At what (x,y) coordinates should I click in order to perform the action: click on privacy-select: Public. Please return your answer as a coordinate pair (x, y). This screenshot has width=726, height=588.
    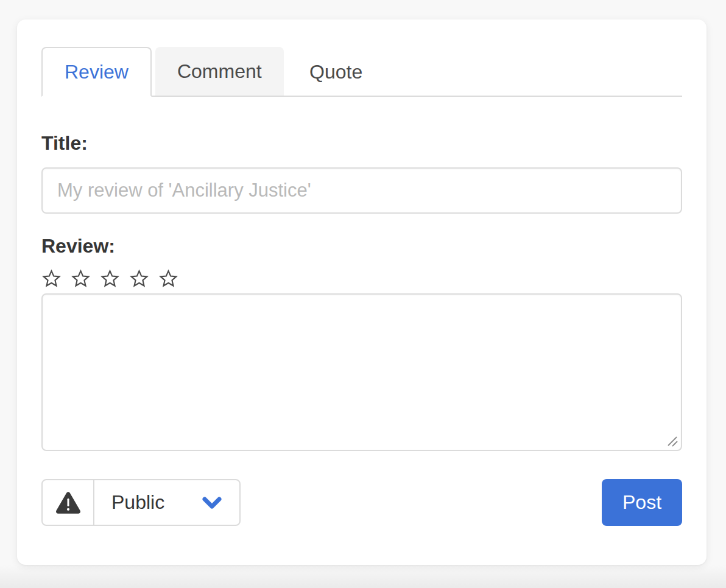
    Looking at the image, I should click on (167, 503).